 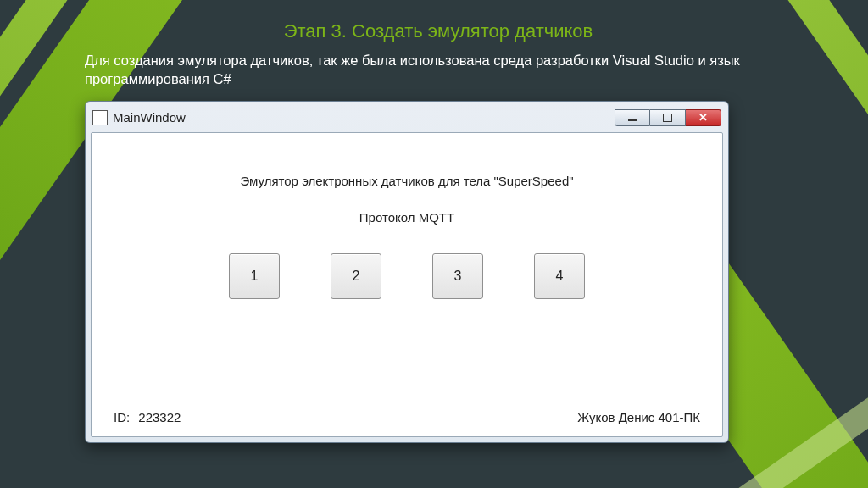 What do you see at coordinates (100, 118) in the screenshot?
I see `app-icon` at bounding box center [100, 118].